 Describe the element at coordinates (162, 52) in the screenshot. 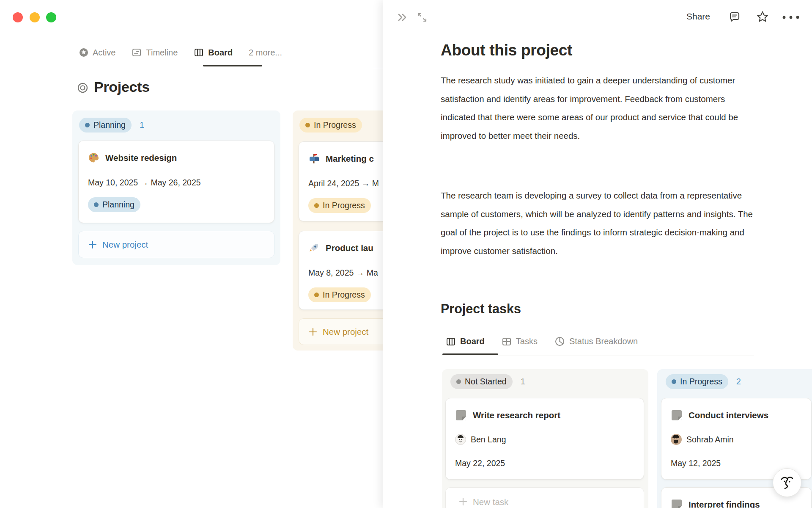

I see `tab-timeline-label: Timeline` at that location.